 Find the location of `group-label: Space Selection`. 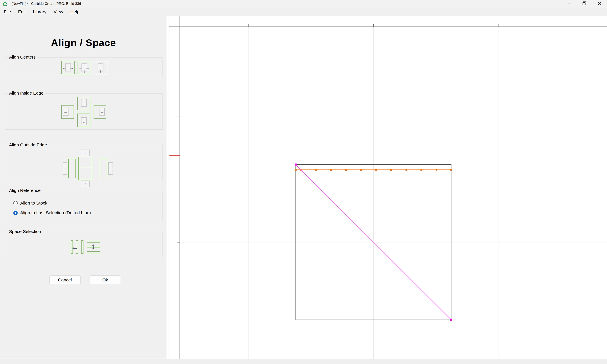

group-label: Space Selection is located at coordinates (25, 232).